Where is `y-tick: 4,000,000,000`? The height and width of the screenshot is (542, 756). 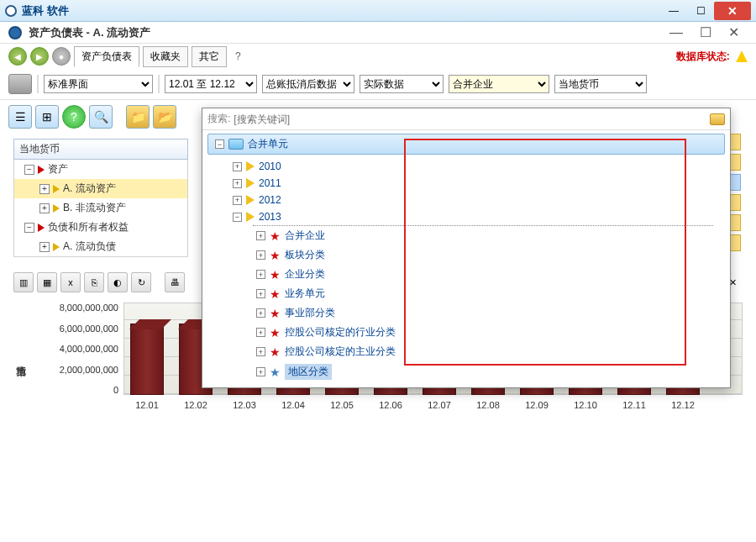
y-tick: 4,000,000,000 is located at coordinates (89, 349).